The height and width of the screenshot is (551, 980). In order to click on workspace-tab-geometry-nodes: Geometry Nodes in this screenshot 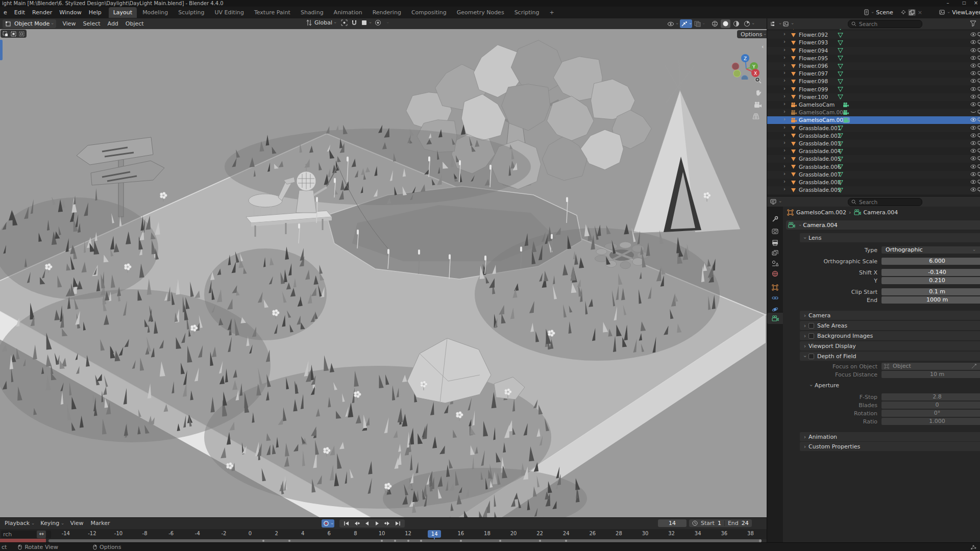, I will do `click(481, 12)`.